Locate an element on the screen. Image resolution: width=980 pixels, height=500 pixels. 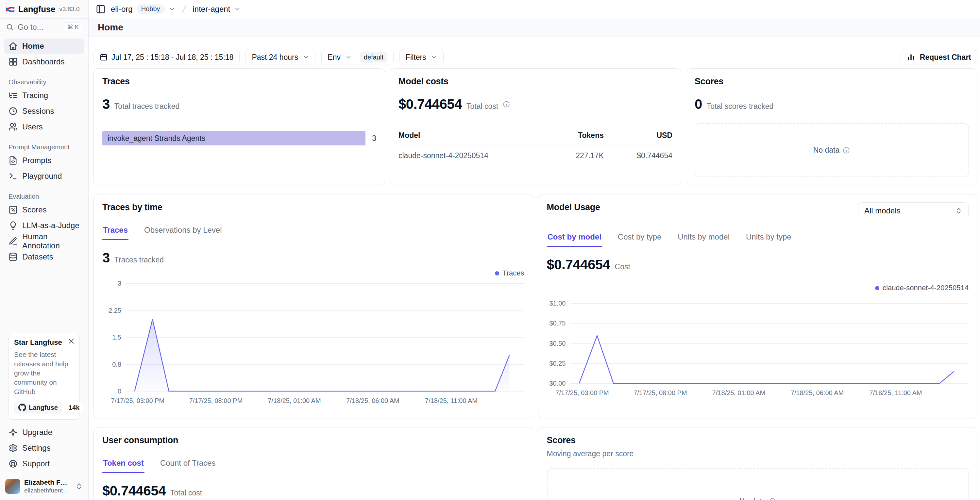
column-header-model: Model is located at coordinates (462, 135).